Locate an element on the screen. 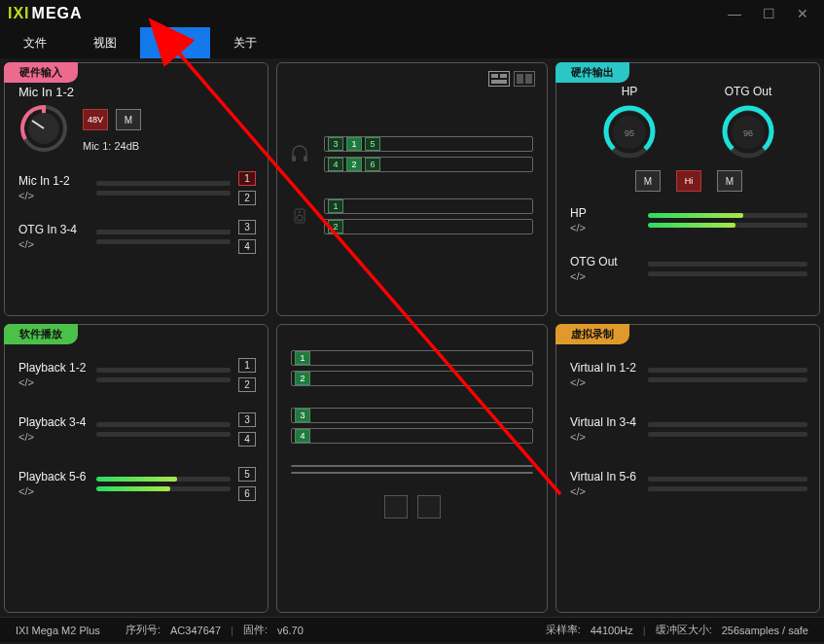  menu-file: 文件 is located at coordinates (35, 43).